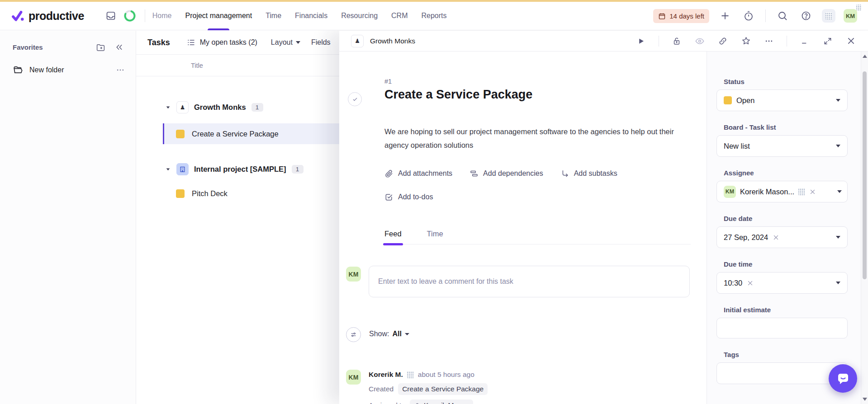 This screenshot has width=868, height=404. I want to click on task-count-badge: 1, so click(298, 169).